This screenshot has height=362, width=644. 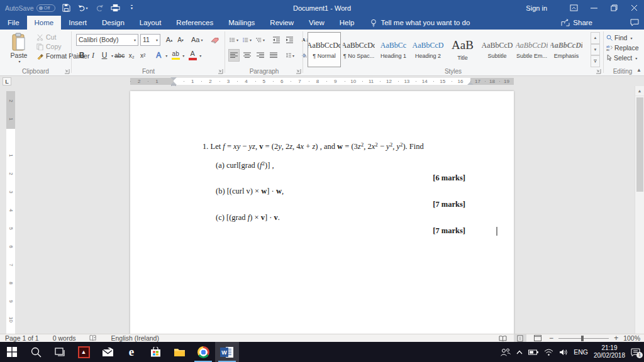 I want to click on task-view-button, so click(x=60, y=352).